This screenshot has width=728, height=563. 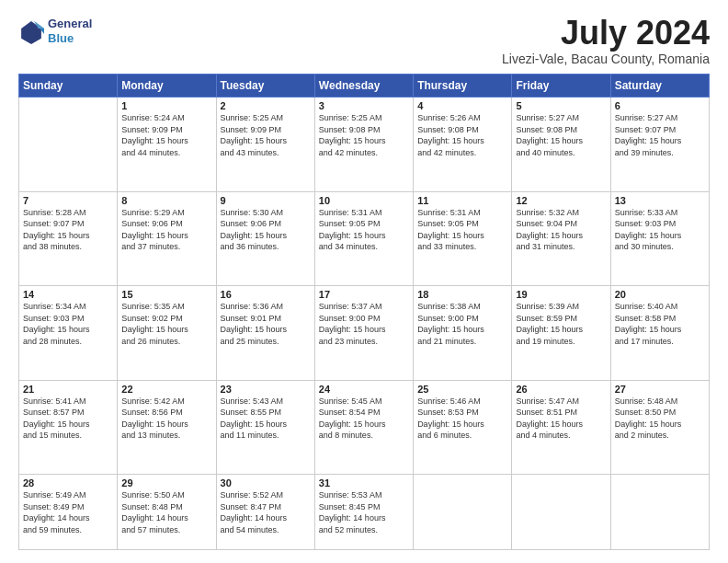 I want to click on logo: General Blue, so click(x=55, y=31).